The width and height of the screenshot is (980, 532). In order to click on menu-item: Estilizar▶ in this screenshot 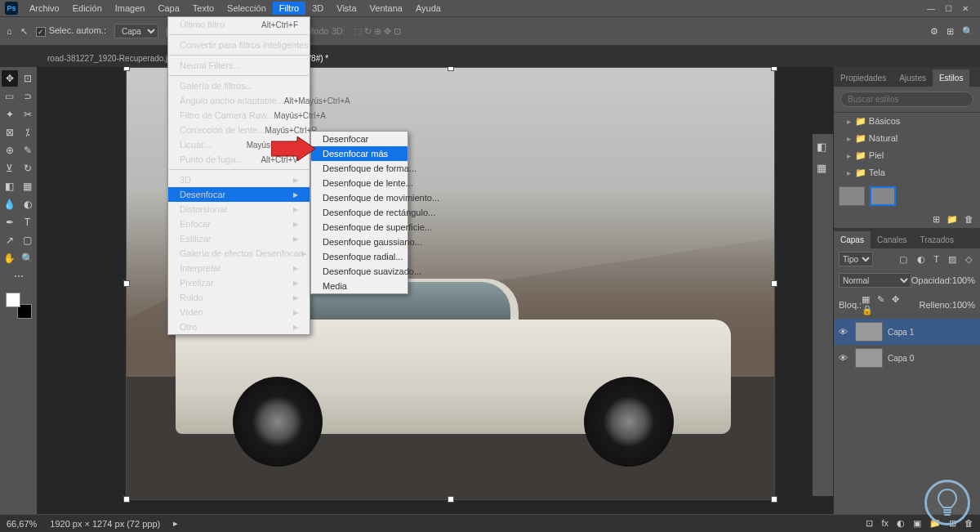, I will do `click(238, 239)`.